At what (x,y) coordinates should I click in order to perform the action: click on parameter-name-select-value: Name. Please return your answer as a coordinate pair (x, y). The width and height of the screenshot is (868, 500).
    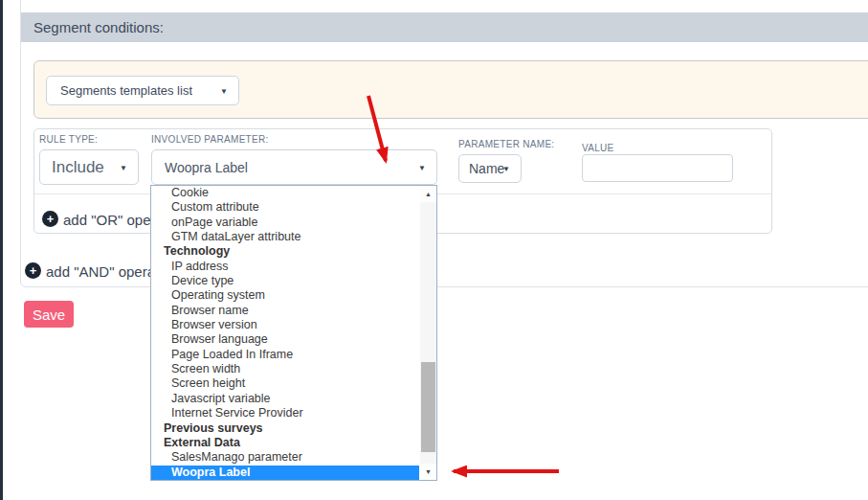
    Looking at the image, I should click on (486, 169).